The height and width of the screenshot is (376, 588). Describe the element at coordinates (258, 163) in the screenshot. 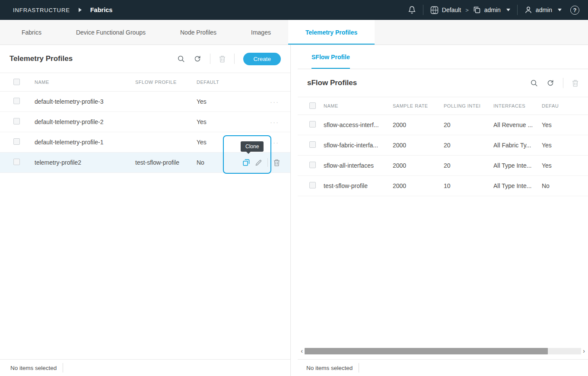

I see `edit-pencil-icon` at that location.